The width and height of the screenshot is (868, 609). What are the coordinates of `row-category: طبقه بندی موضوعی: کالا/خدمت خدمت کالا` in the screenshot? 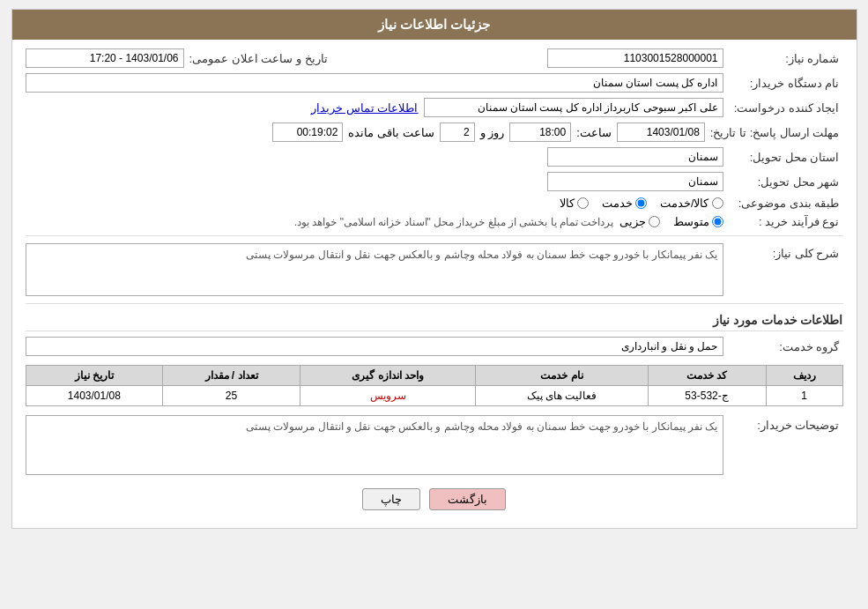 It's located at (434, 203).